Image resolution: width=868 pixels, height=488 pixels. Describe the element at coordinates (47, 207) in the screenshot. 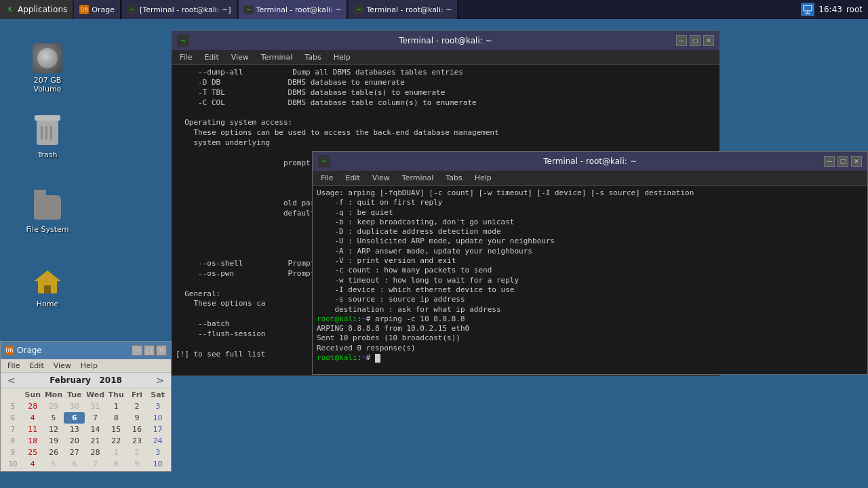

I see `filesystem-icon` at that location.